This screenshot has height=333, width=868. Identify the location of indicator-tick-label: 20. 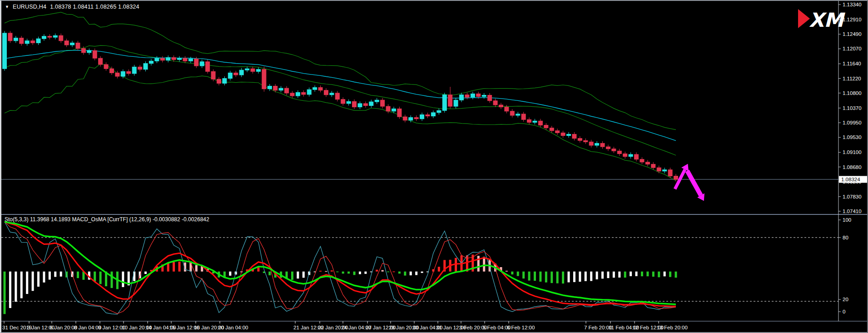
(846, 299).